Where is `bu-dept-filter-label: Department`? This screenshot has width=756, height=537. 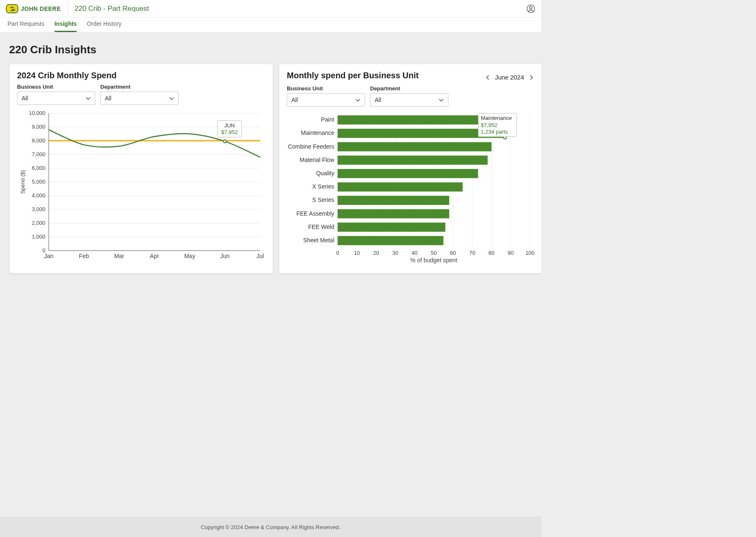
bu-dept-filter-label: Department is located at coordinates (409, 88).